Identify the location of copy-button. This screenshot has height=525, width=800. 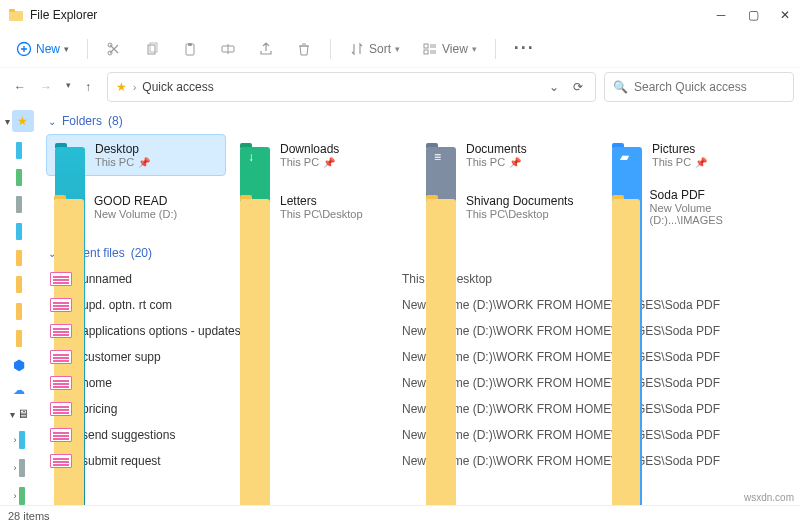
(152, 49).